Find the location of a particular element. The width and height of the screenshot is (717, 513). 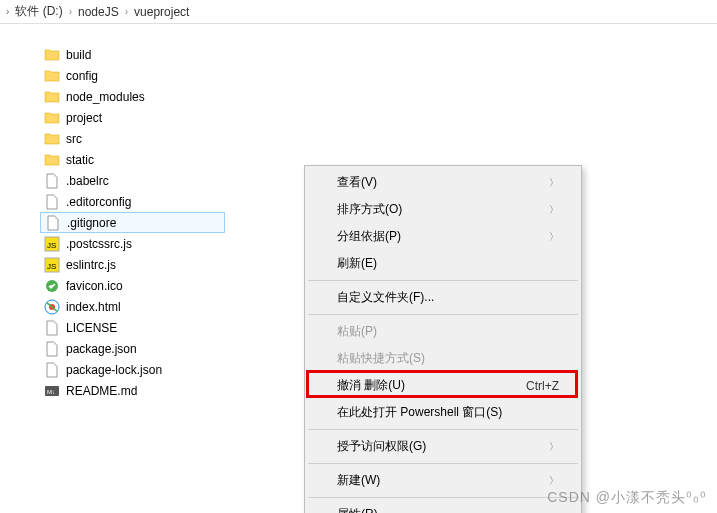

menu-grant-access: 授予访问权限(G)〉 is located at coordinates (443, 446).